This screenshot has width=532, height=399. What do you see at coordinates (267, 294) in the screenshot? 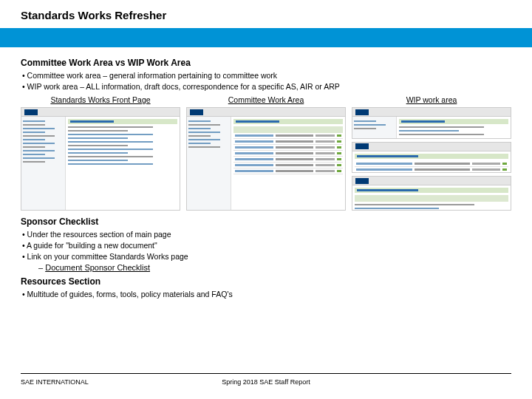
I see `bullet-item: Multitude of guides, forms, tools, polic…` at bounding box center [267, 294].